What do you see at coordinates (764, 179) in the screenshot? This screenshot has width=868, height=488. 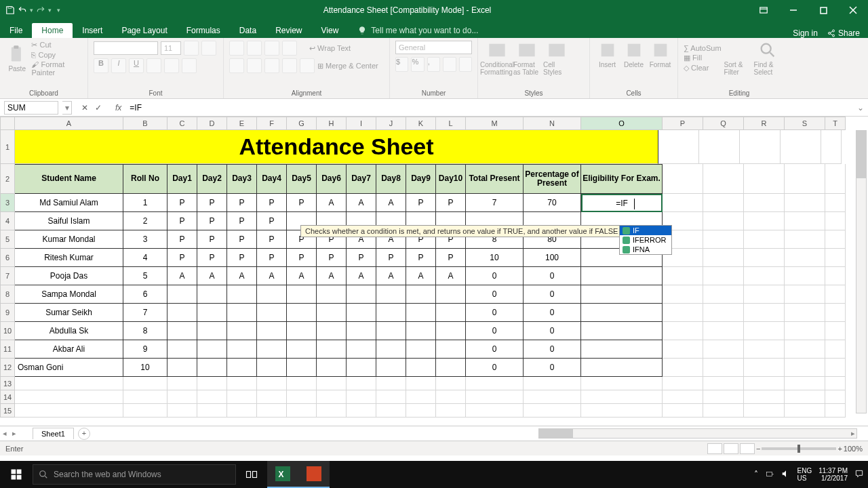 I see `cell-R2` at bounding box center [764, 179].